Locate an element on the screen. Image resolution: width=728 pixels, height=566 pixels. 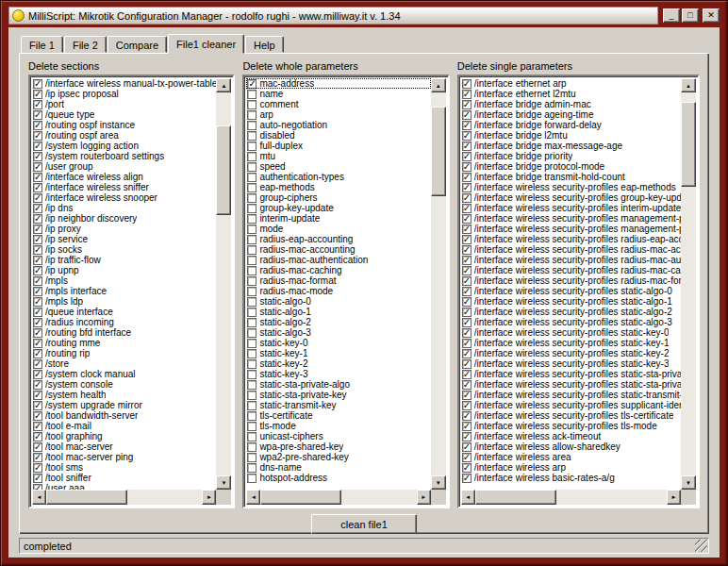
vertical-scrollbar: ▲▼ is located at coordinates (438, 284).